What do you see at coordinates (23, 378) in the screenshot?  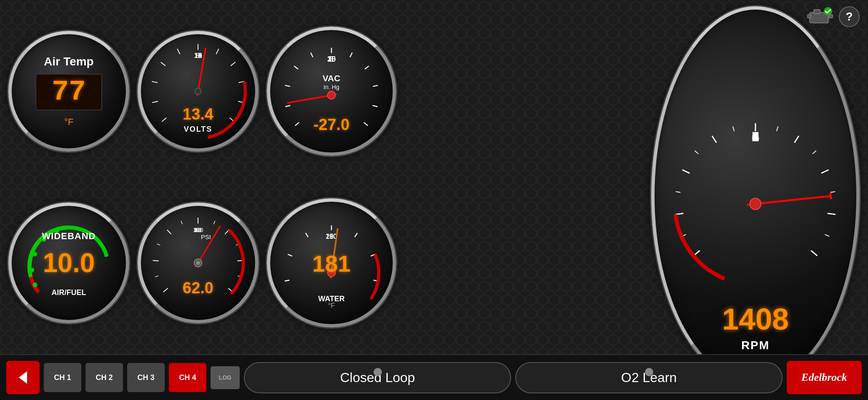 I see `back-arrow-icon` at bounding box center [23, 378].